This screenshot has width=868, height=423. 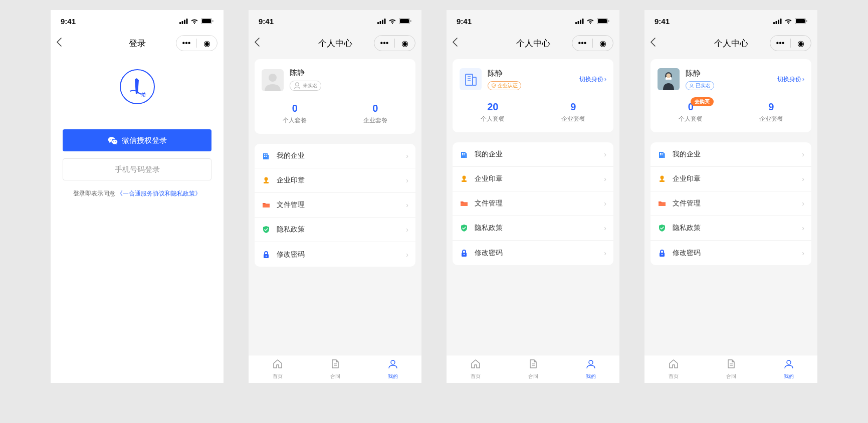 What do you see at coordinates (533, 43) in the screenshot?
I see `navbar-title: 个人中心` at bounding box center [533, 43].